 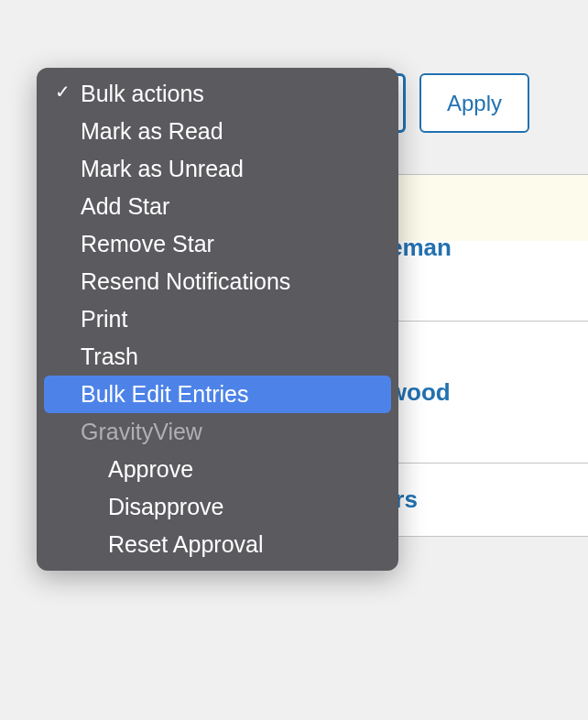 What do you see at coordinates (474, 103) in the screenshot?
I see `apply-button: Apply` at bounding box center [474, 103].